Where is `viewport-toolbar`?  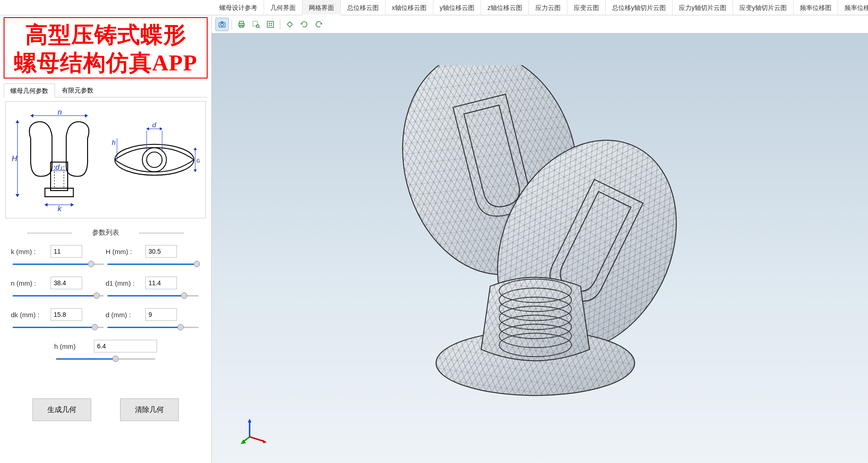 viewport-toolbar is located at coordinates (540, 24).